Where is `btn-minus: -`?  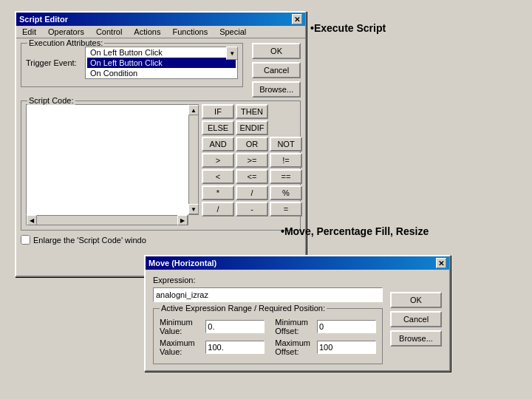 btn-minus: - is located at coordinates (252, 209).